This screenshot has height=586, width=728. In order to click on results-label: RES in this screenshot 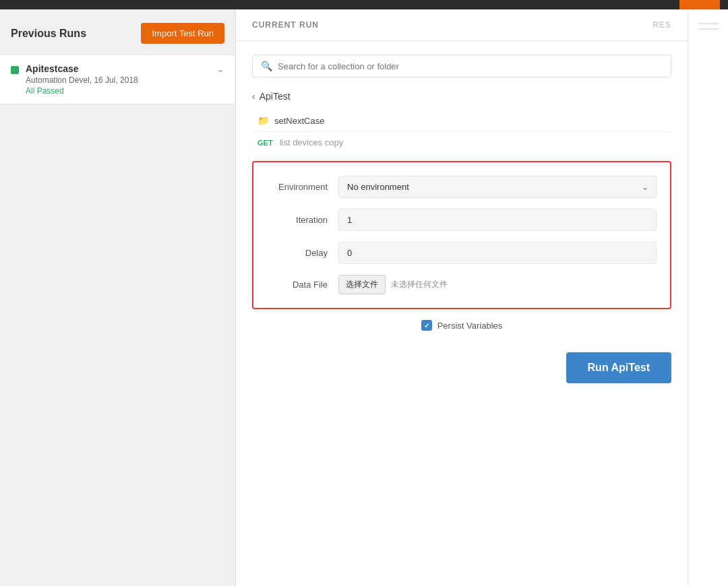, I will do `click(662, 25)`.